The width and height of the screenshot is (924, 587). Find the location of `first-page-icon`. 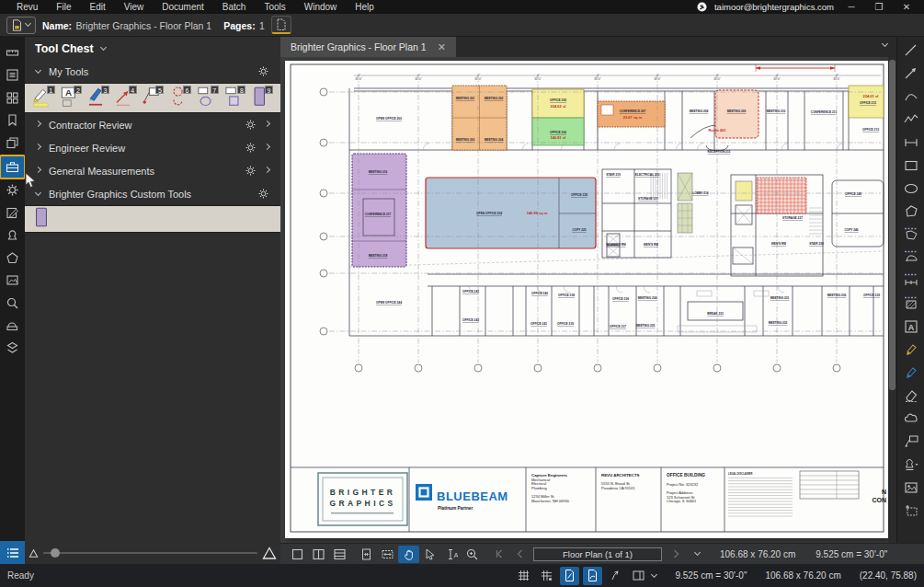

first-page-icon is located at coordinates (498, 554).